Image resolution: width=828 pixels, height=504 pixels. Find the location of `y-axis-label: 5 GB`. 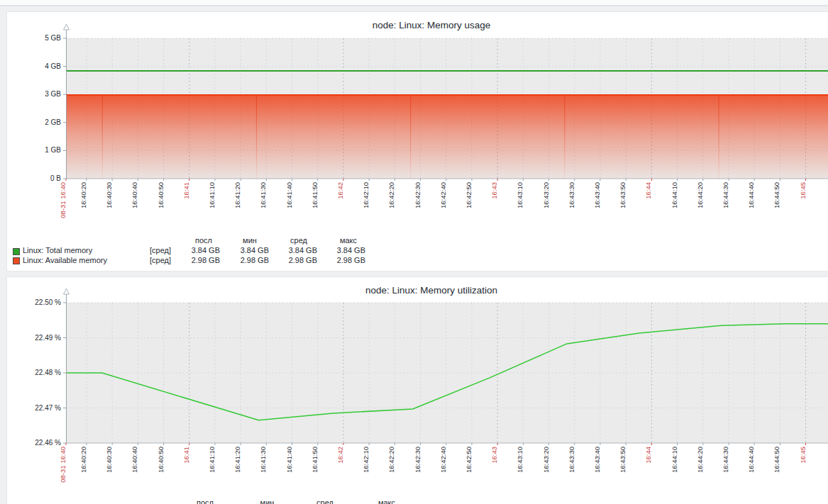

y-axis-label: 5 GB is located at coordinates (36, 38).